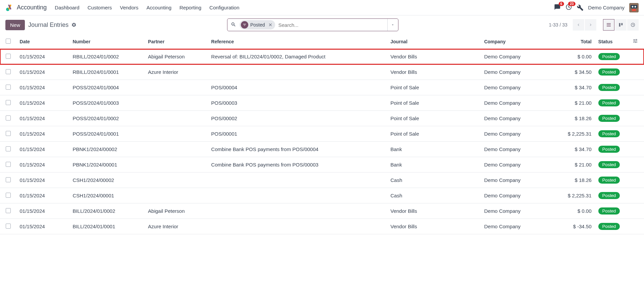 Image resolution: width=644 pixels, height=287 pixels. I want to click on pager-prev-button, so click(578, 25).